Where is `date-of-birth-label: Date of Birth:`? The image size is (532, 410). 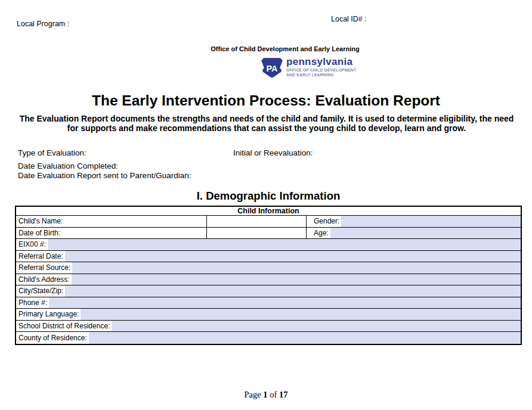 date-of-birth-label: Date of Birth: is located at coordinates (112, 234).